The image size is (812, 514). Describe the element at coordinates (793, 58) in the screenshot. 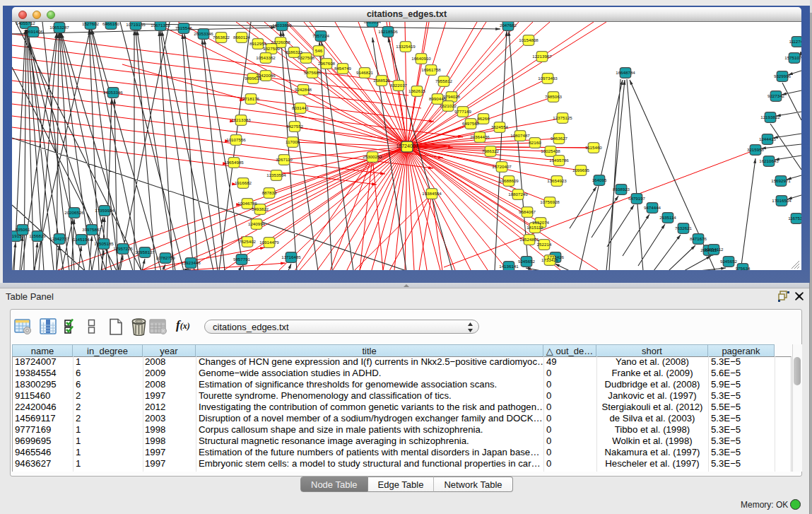

I see `svg-text: 15751074` at that location.